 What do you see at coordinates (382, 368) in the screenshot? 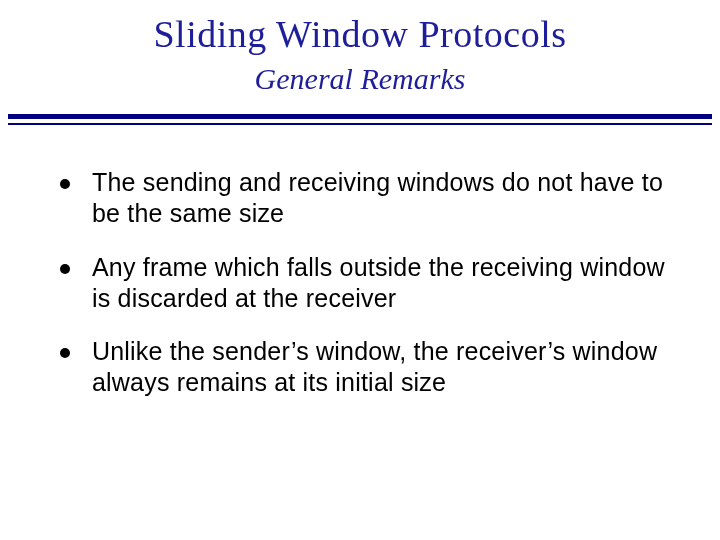
I see `bullet-text: Unlike the sender’s window, the receiver…` at bounding box center [382, 368].